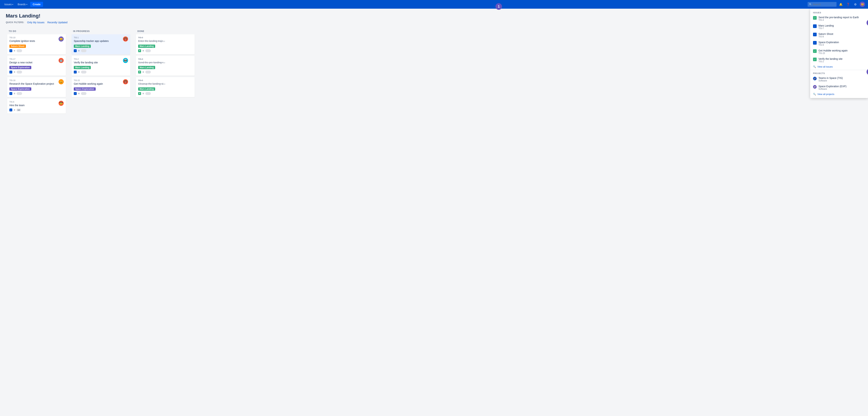 This screenshot has width=868, height=416. Describe the element at coordinates (36, 94) in the screenshot. I see `card-footer: ✓=` at that location.